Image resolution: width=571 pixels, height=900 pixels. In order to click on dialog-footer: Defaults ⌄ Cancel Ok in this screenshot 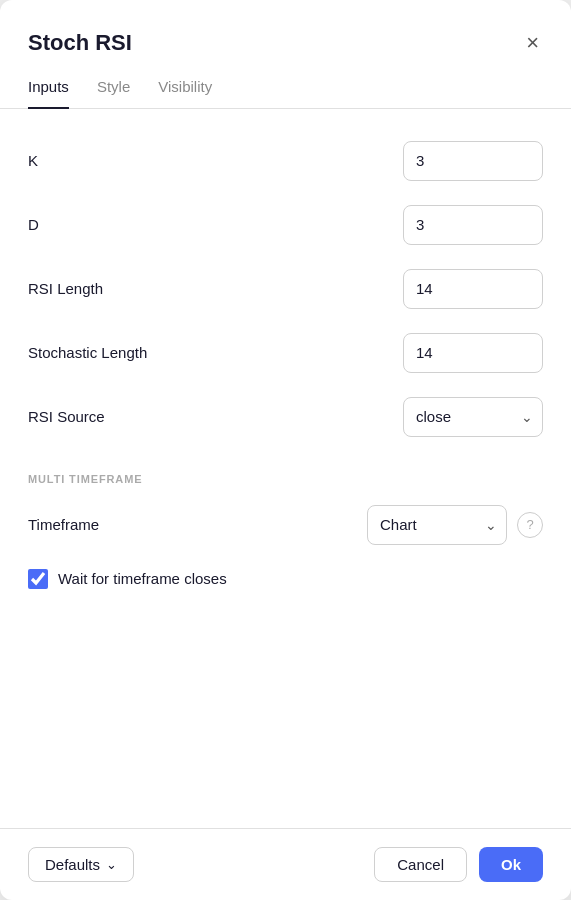, I will do `click(286, 864)`.